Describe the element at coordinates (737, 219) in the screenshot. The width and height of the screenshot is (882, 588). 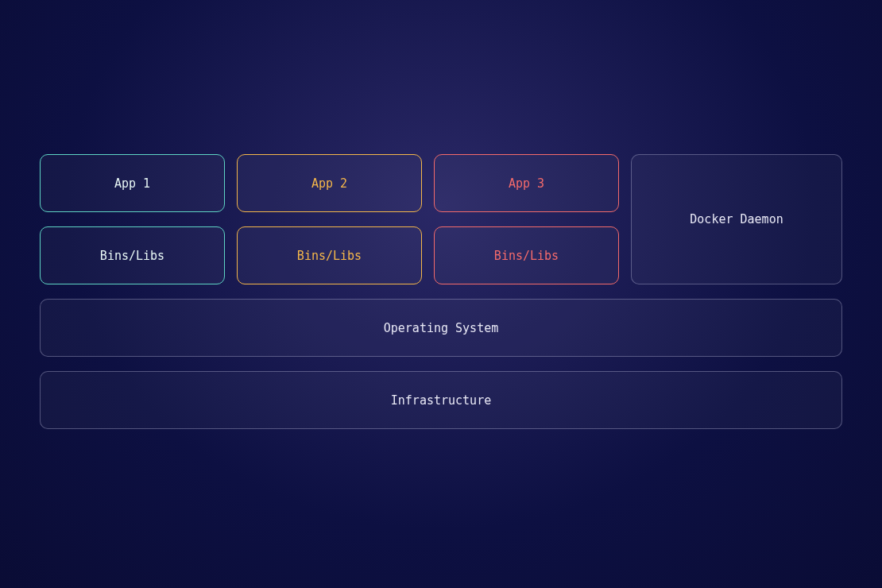
I see `docker-daemon-box: Docker Daemon` at that location.